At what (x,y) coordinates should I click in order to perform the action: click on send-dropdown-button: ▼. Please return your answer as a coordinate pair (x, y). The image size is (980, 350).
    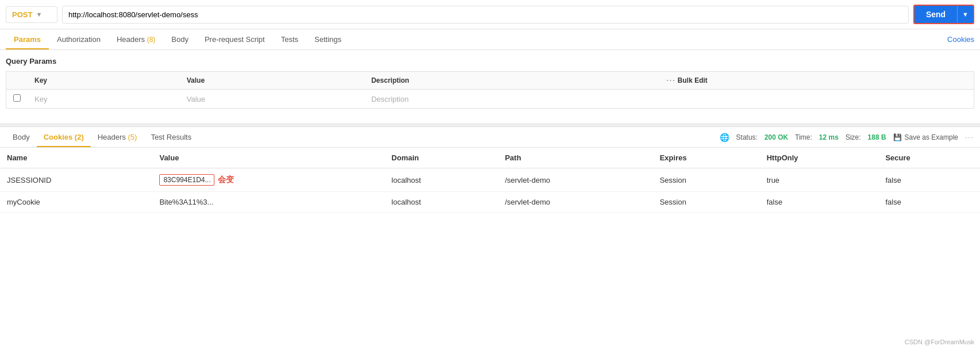
    Looking at the image, I should click on (965, 14).